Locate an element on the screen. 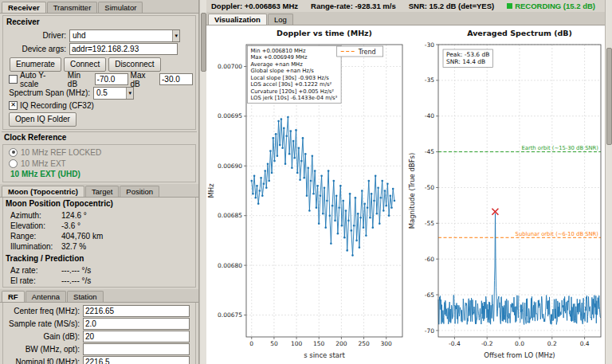 This screenshot has width=612, height=364. svg-text: -50 is located at coordinates (430, 188).